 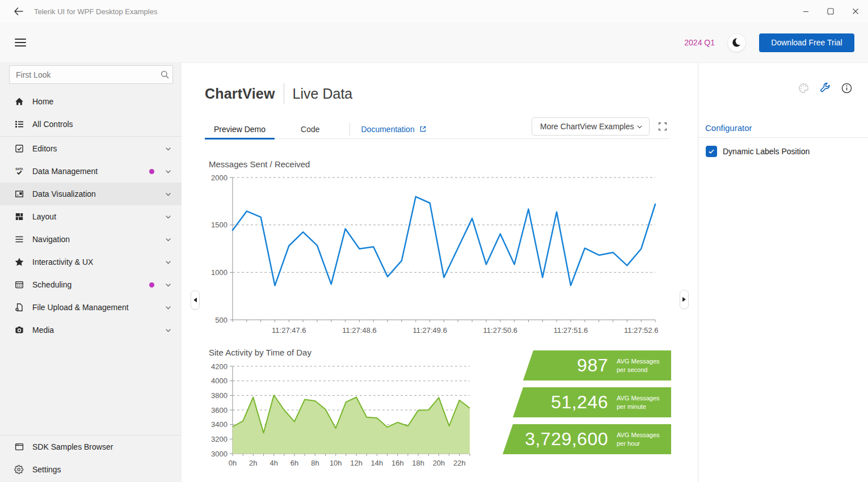 I want to click on data-visualization-icon, so click(x=19, y=194).